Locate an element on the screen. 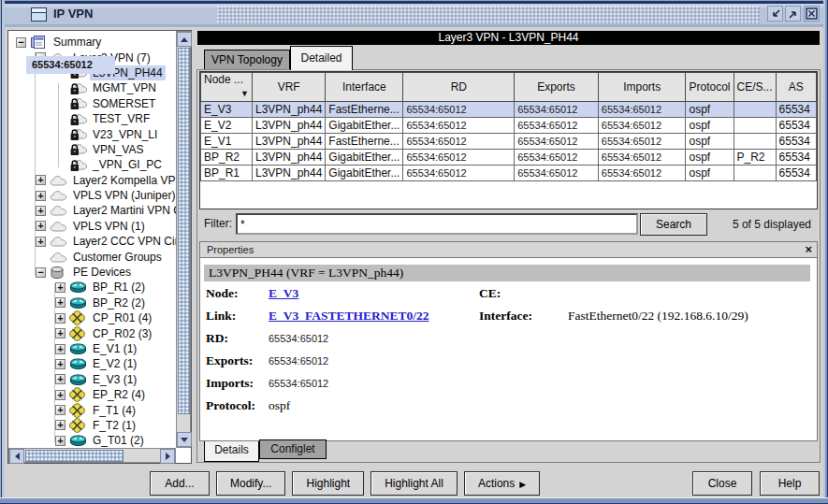  close-icon is located at coordinates (812, 13).